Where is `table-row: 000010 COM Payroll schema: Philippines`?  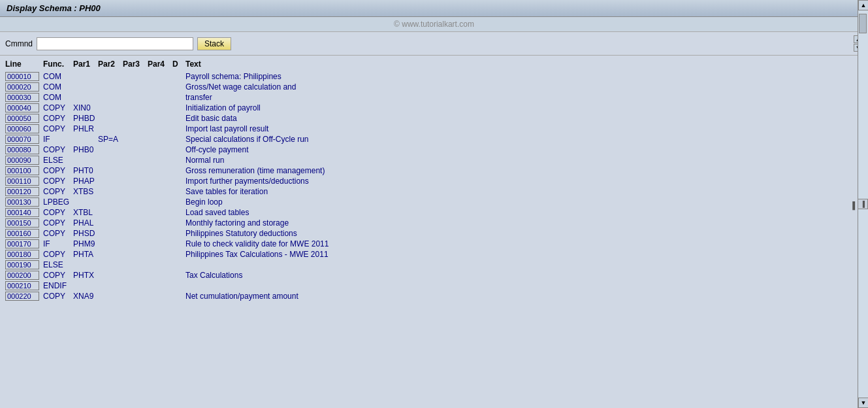
table-row: 000010 COM Payroll schema: Philippines is located at coordinates (430, 76).